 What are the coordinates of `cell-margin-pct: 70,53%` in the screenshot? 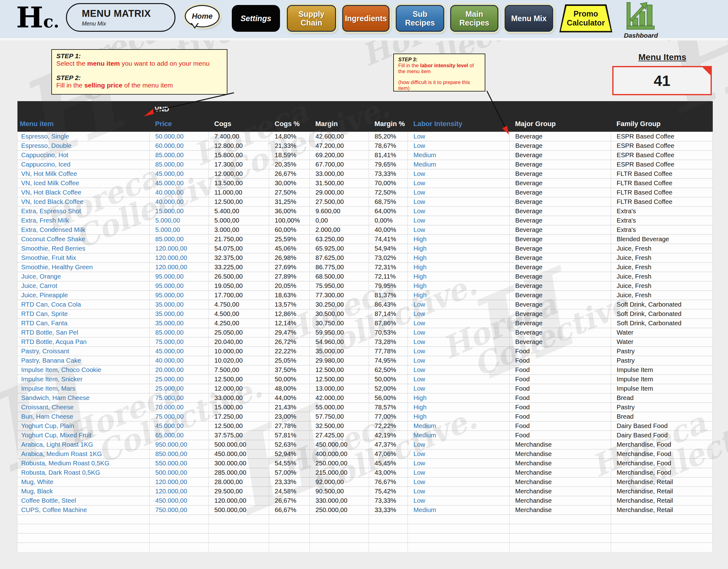 It's located at (389, 333).